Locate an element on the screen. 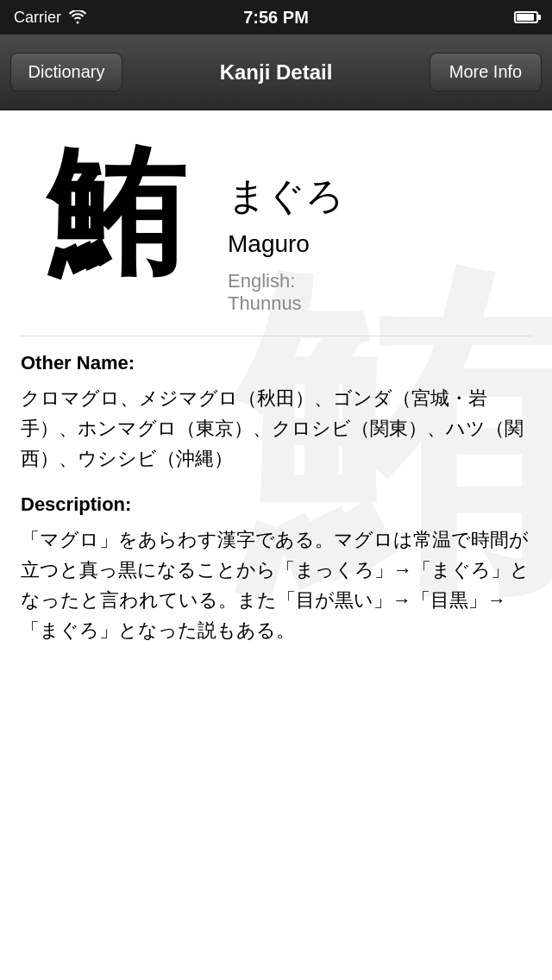 Image resolution: width=552 pixels, height=980 pixels. status-time: 7:56 PM is located at coordinates (276, 17).